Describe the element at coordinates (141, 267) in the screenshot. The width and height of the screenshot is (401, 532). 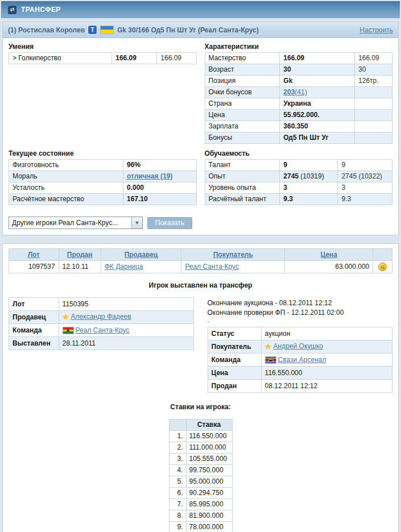
I see `history-seller: ФК Дарница` at that location.